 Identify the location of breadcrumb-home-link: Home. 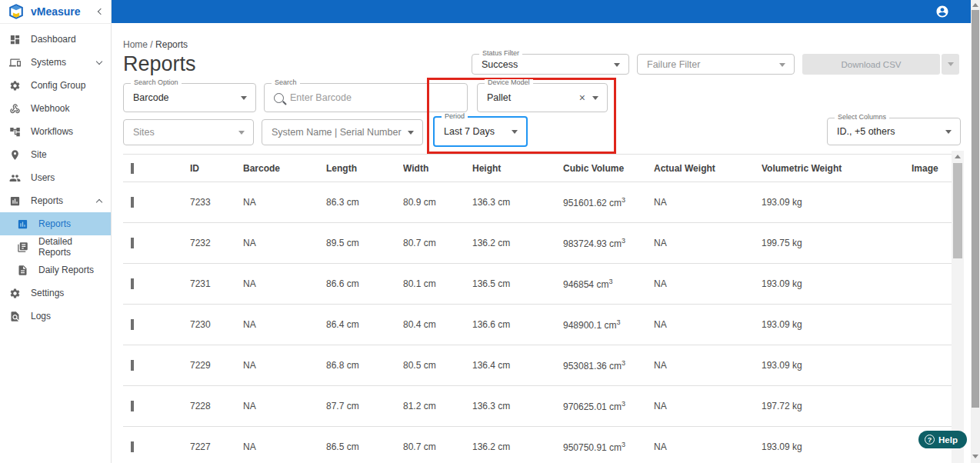
(135, 45).